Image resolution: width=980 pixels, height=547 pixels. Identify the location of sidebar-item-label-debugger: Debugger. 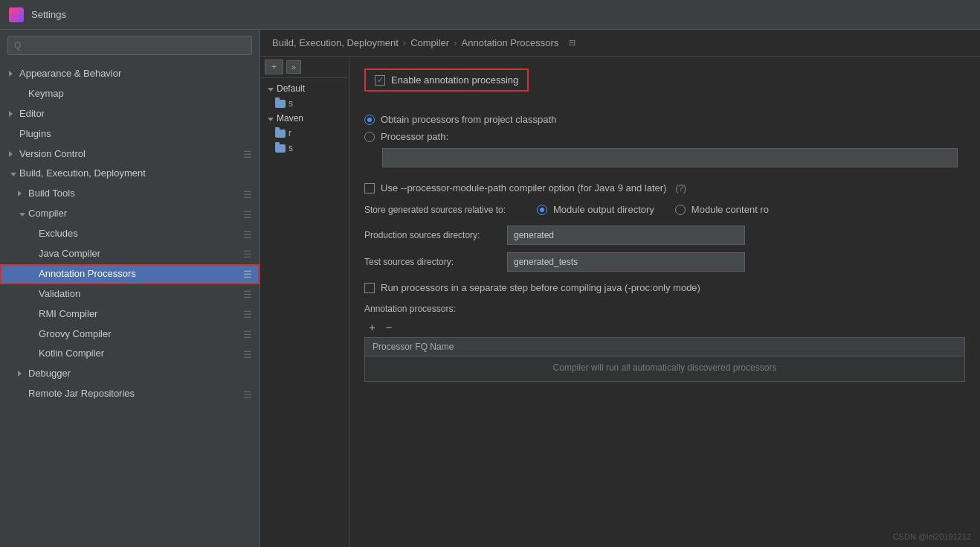
(49, 374).